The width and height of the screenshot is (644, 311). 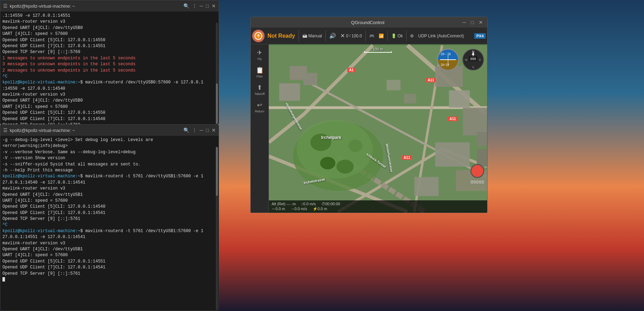 What do you see at coordinates (217, 104) in the screenshot?
I see `terminal-1-scrollbar-thumb` at bounding box center [217, 104].